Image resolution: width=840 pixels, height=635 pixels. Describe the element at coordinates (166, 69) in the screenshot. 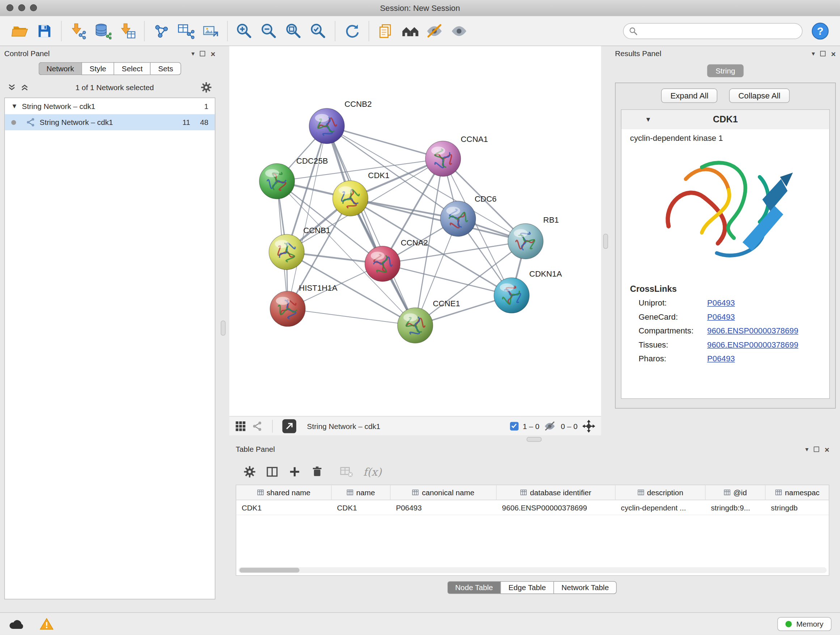

I see `tab-sets: Sets` at that location.